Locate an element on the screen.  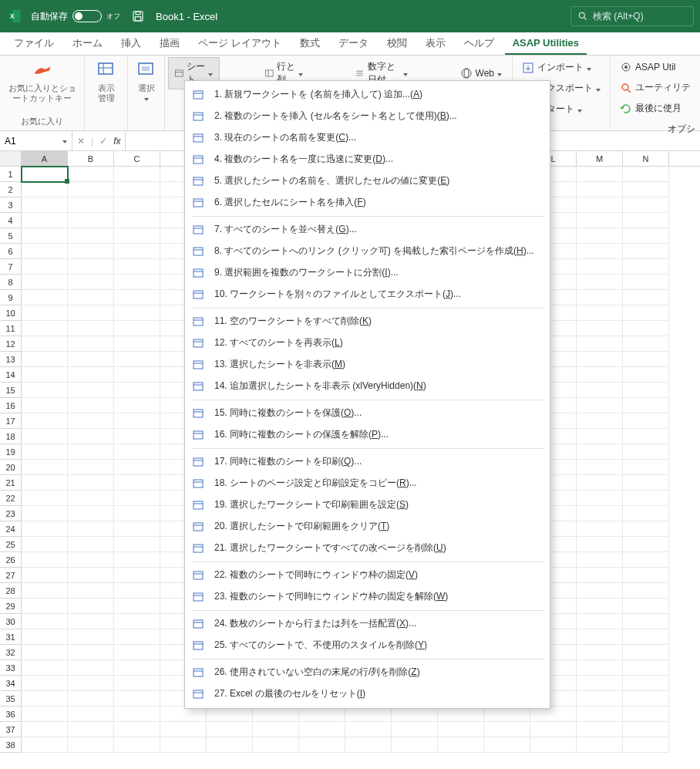
autosave-toggle: 自動保存 オフ is located at coordinates (76, 17).